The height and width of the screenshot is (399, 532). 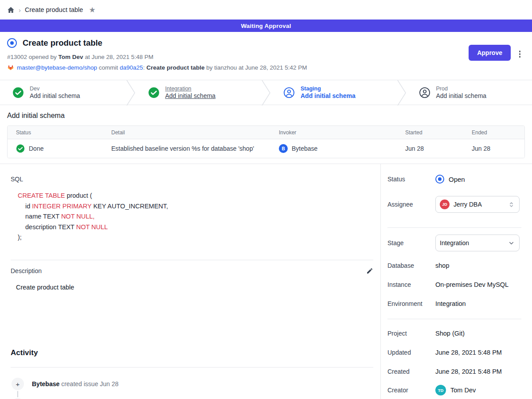 What do you see at coordinates (438, 149) in the screenshot?
I see `task-started: Jun 28` at bounding box center [438, 149].